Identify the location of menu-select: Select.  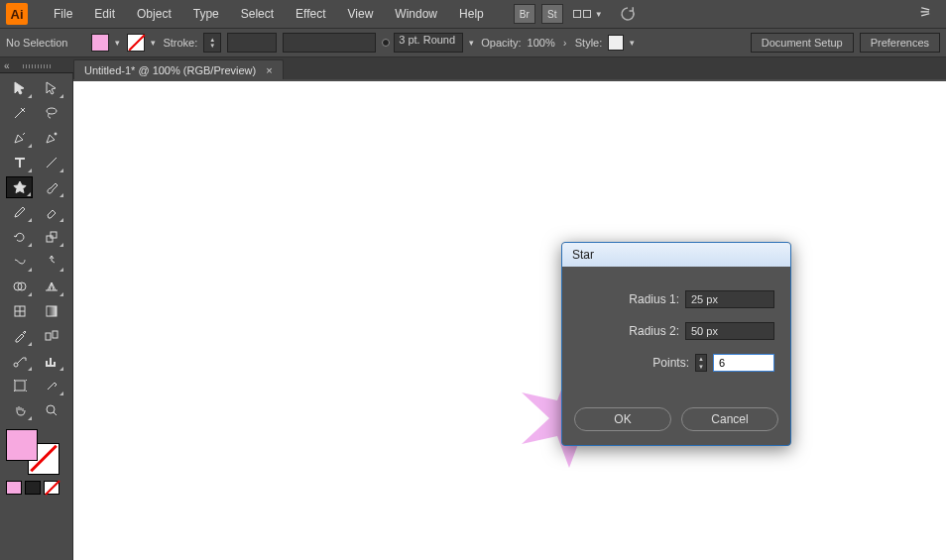
(258, 14).